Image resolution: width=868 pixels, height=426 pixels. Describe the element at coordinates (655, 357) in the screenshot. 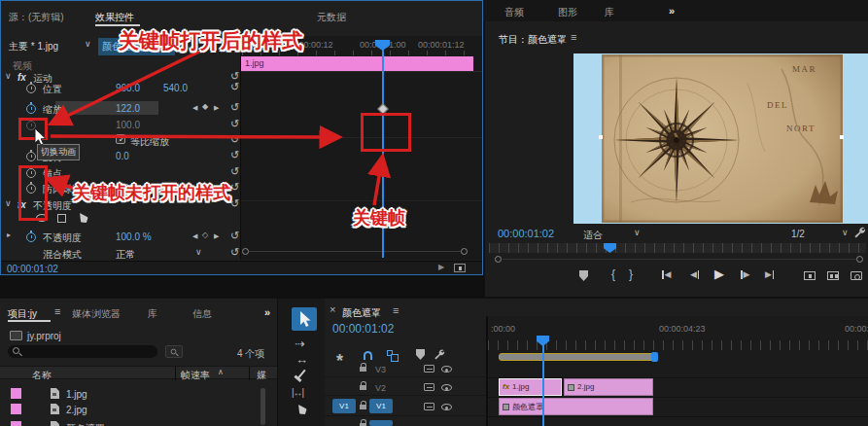

I see `timeline-scrollbar-handle` at that location.